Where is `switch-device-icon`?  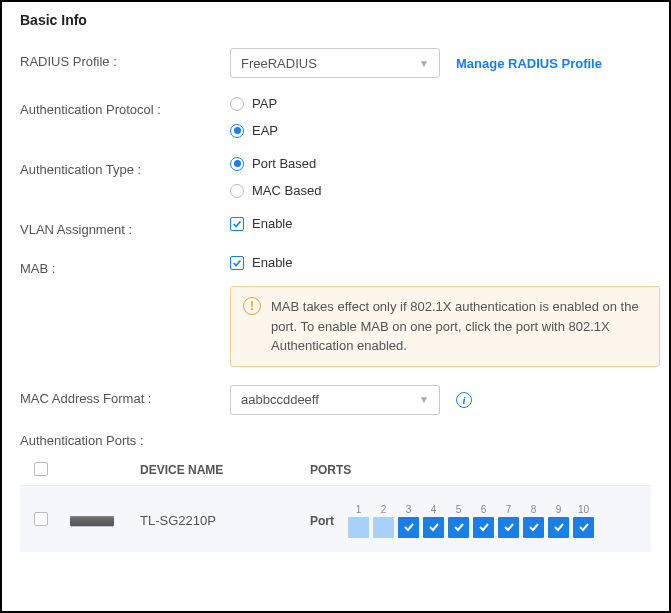 switch-device-icon is located at coordinates (92, 521).